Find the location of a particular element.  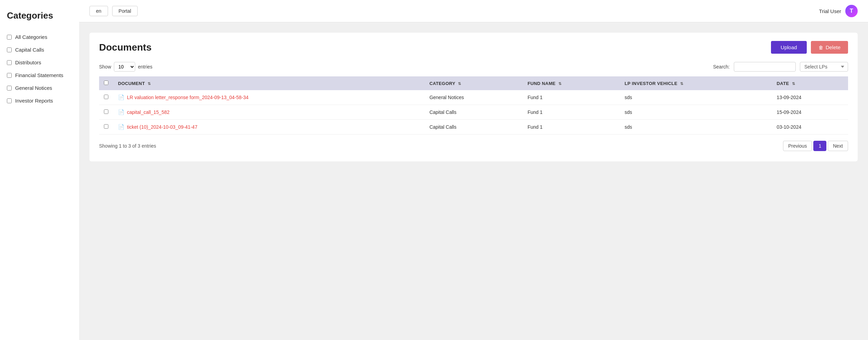

cell-fund-0: Fund 1 is located at coordinates (571, 98).